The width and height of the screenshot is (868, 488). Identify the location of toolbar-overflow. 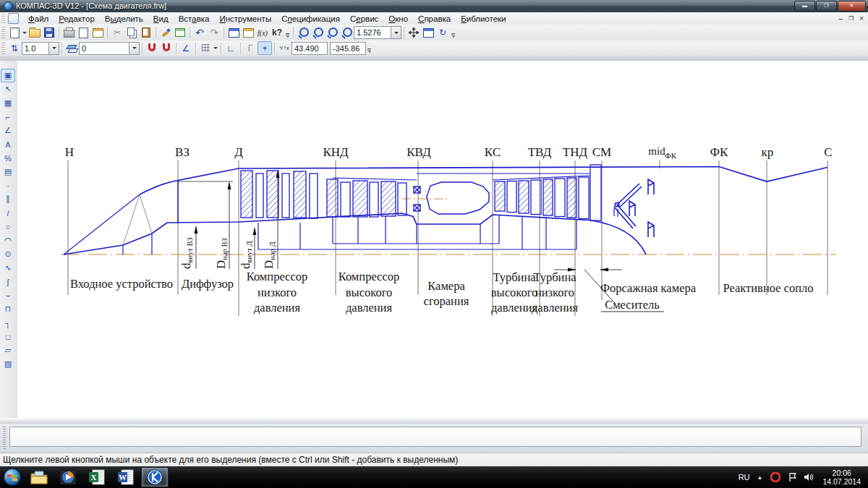
(288, 33).